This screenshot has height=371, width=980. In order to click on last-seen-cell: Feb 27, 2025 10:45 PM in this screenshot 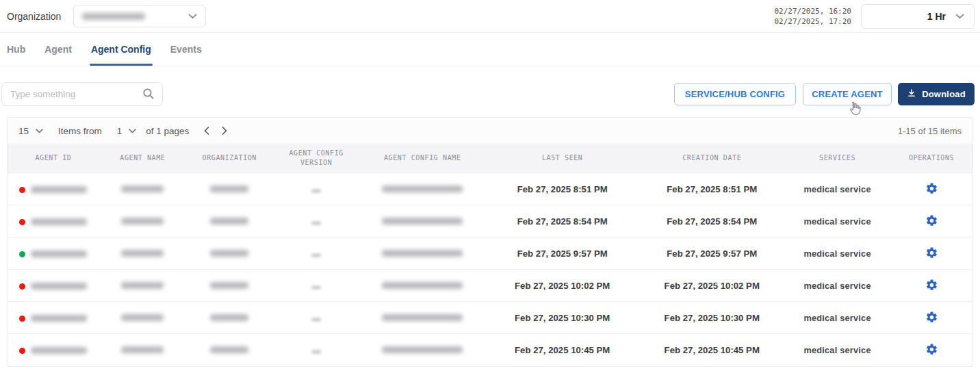, I will do `click(563, 350)`.